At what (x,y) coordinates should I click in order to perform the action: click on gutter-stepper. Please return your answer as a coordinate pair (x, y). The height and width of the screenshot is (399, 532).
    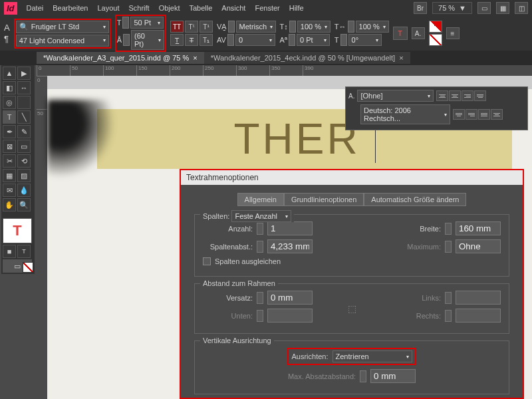
    Looking at the image, I should click on (260, 247).